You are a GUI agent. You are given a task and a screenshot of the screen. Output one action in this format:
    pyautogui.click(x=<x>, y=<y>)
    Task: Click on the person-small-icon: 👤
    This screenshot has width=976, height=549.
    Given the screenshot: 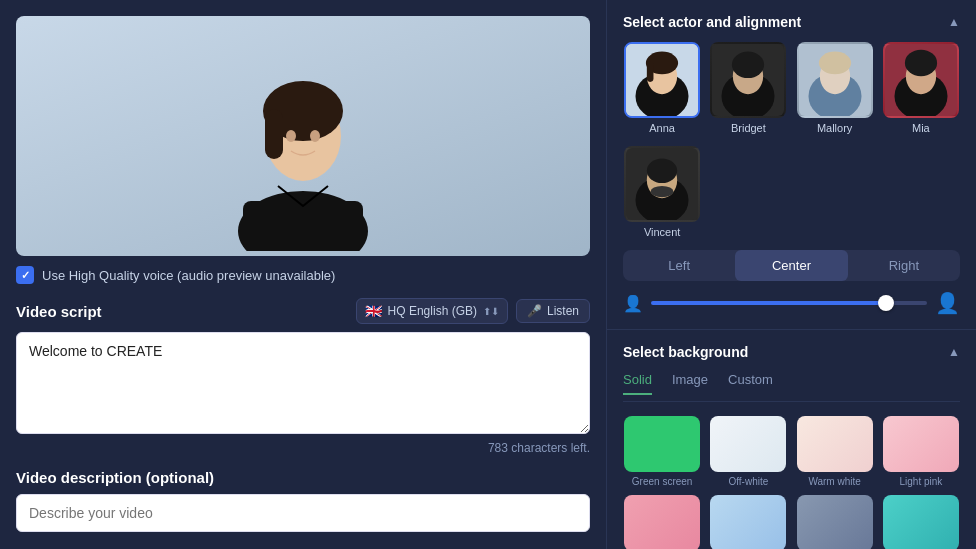 What is the action you would take?
    pyautogui.click(x=633, y=304)
    